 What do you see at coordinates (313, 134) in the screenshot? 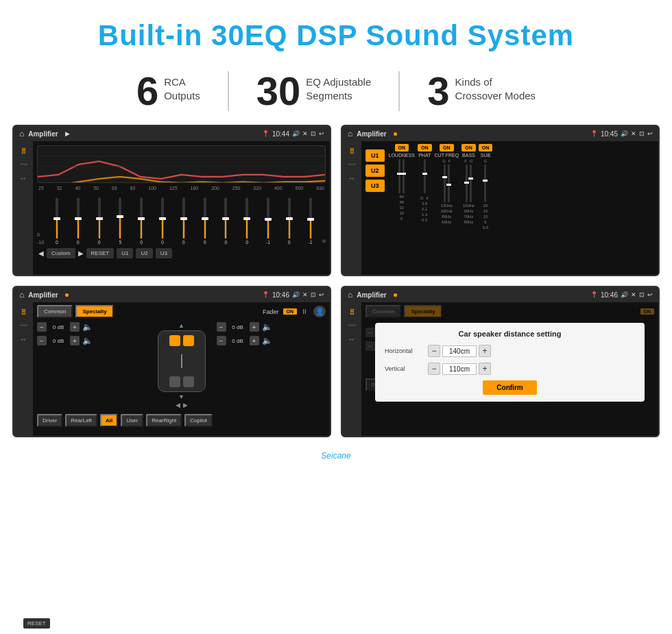
I see `window-icon: ⊡` at bounding box center [313, 134].